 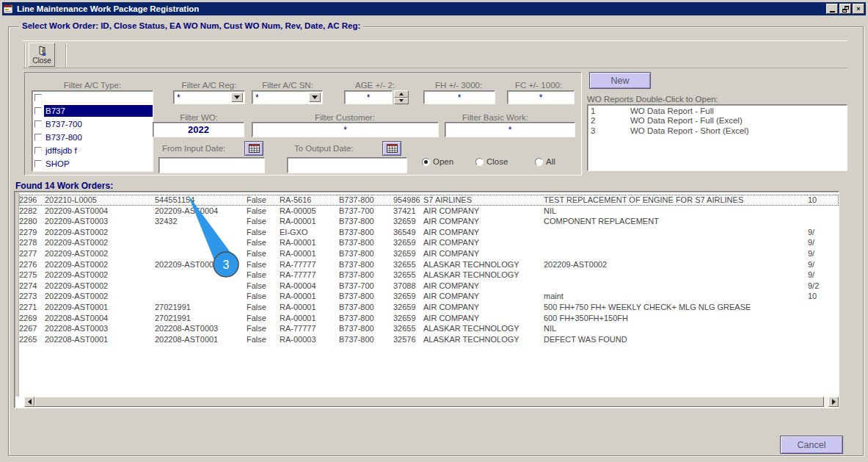 I want to click on radio-open: Open, so click(x=437, y=162).